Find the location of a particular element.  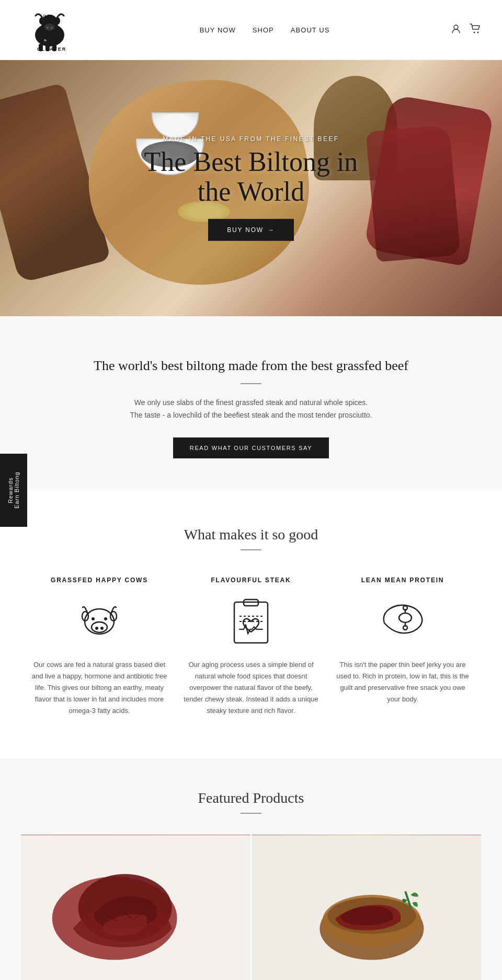

nav-about-us: ABOUT US is located at coordinates (311, 30).